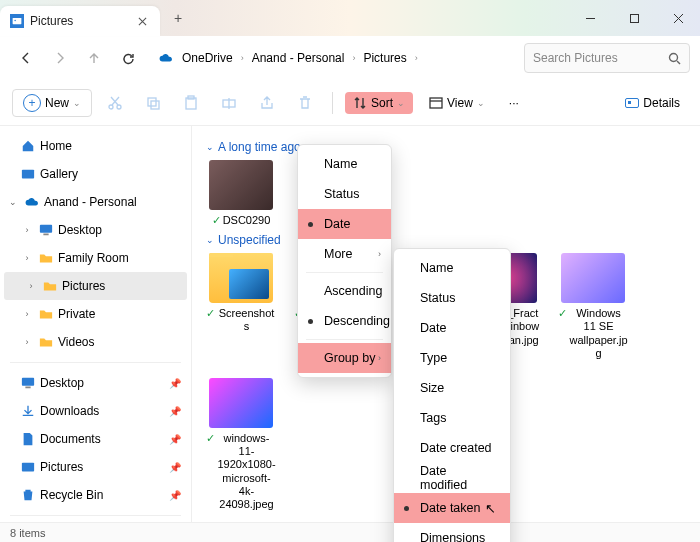 The image size is (700, 542). Describe the element at coordinates (267, 103) in the screenshot. I see `share-icon` at that location.